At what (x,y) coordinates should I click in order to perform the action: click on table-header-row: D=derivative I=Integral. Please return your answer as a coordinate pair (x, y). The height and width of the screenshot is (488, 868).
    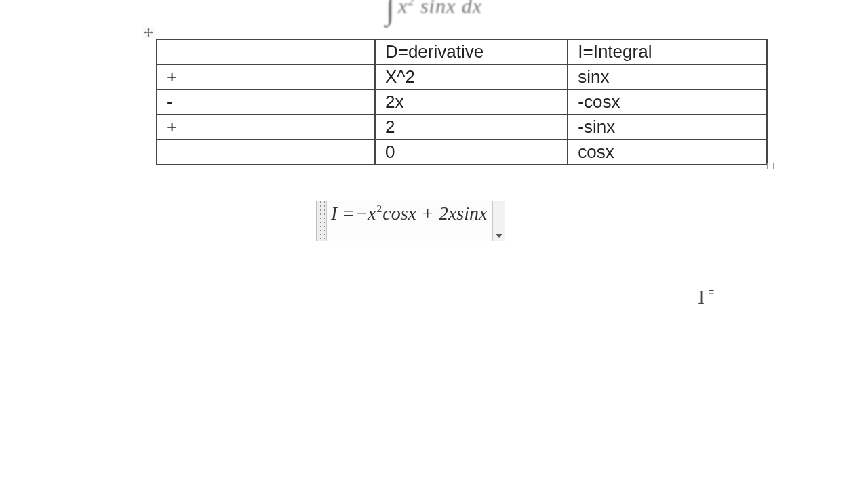
    Looking at the image, I should click on (462, 52).